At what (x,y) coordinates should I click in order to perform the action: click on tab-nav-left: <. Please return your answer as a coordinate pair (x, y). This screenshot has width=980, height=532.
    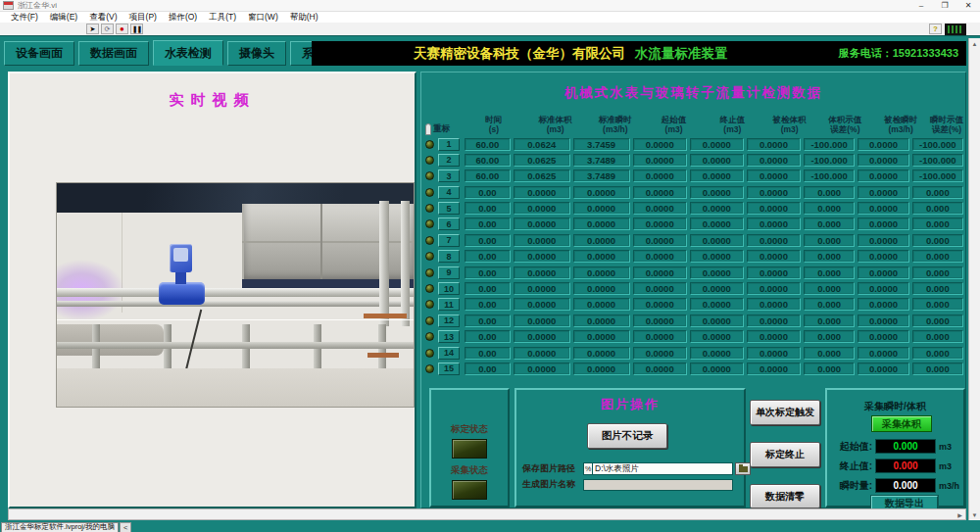
    Looking at the image, I should click on (125, 527).